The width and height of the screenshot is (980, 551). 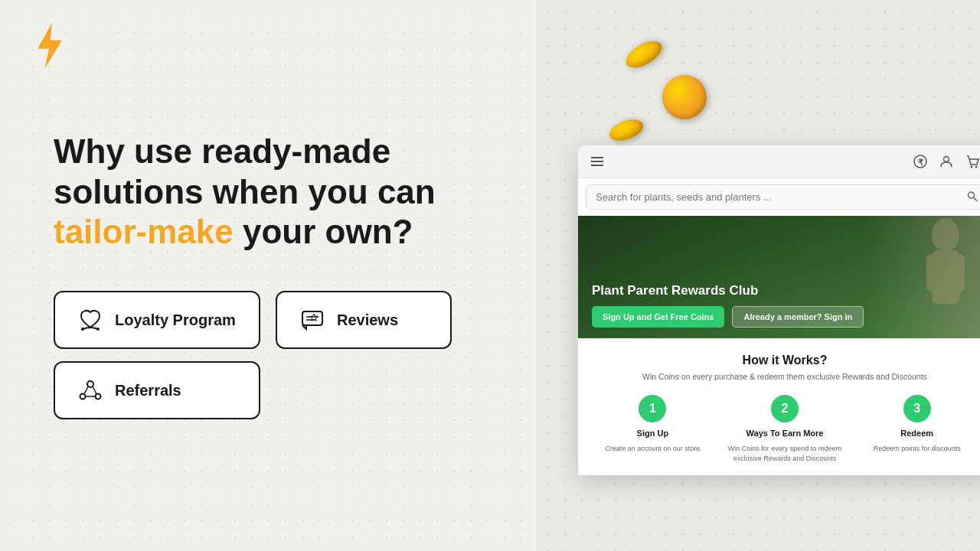 I want to click on hiw-title: How it Works?, so click(x=785, y=360).